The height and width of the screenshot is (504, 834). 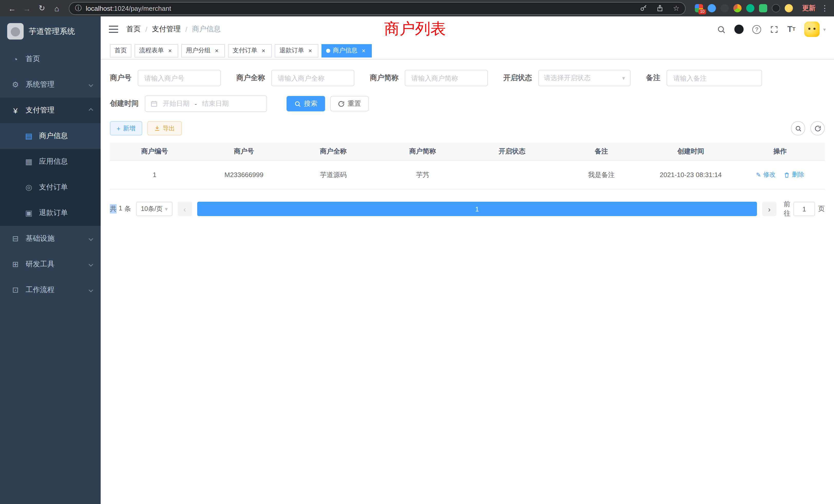 I want to click on help-icon: ?, so click(x=757, y=29).